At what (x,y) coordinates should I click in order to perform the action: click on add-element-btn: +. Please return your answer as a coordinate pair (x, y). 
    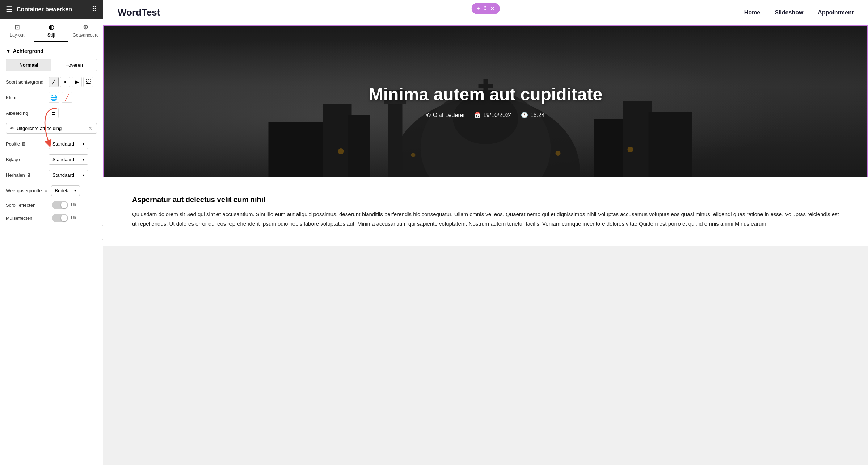
    Looking at the image, I should click on (478, 9).